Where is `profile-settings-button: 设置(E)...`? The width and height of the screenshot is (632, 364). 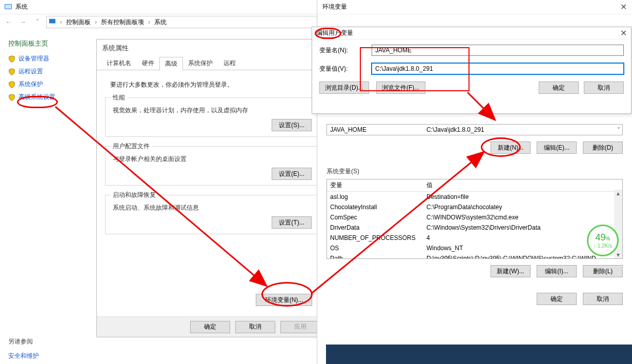 profile-settings-button: 设置(E)... is located at coordinates (292, 174).